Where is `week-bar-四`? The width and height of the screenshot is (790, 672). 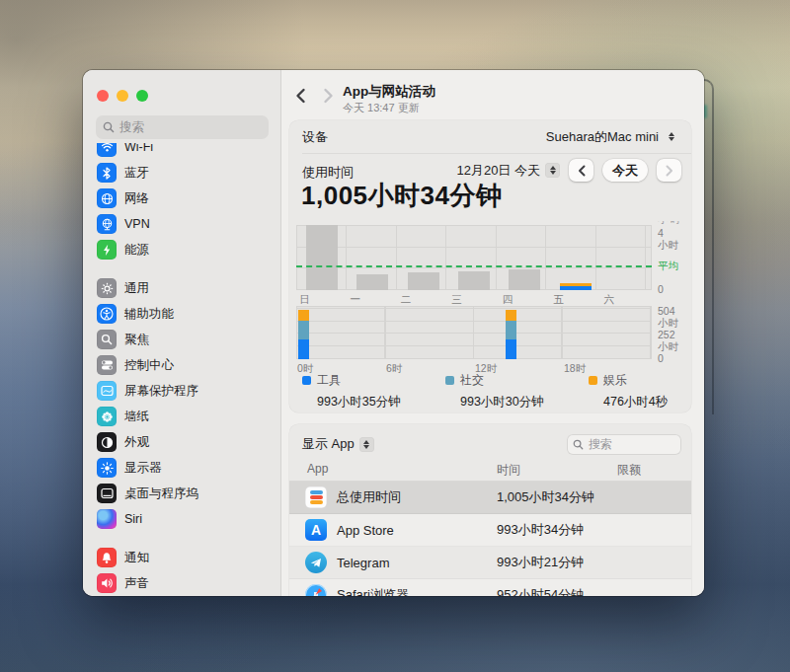
week-bar-四 is located at coordinates (524, 280).